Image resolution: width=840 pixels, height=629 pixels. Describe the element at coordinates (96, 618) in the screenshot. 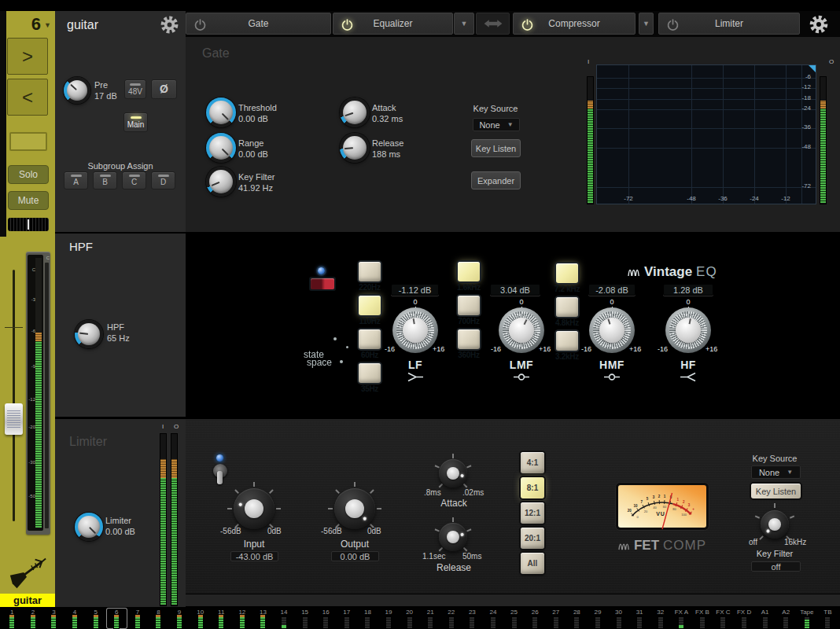

I see `channel-select-item: 5` at that location.